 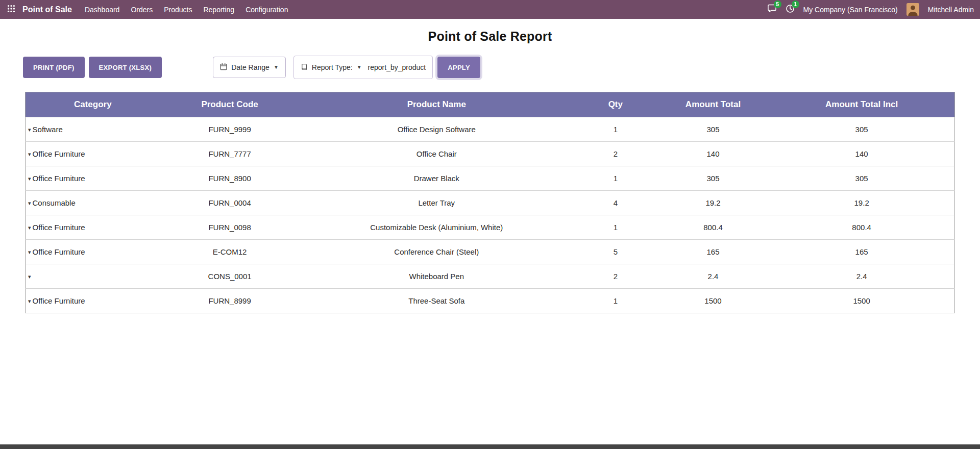 I want to click on nav-item-orders: Orders, so click(x=142, y=9).